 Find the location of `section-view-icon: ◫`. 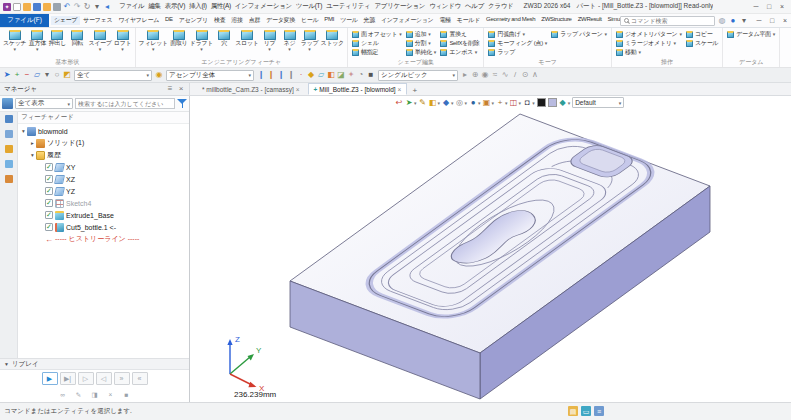

section-view-icon: ◫ is located at coordinates (514, 102).